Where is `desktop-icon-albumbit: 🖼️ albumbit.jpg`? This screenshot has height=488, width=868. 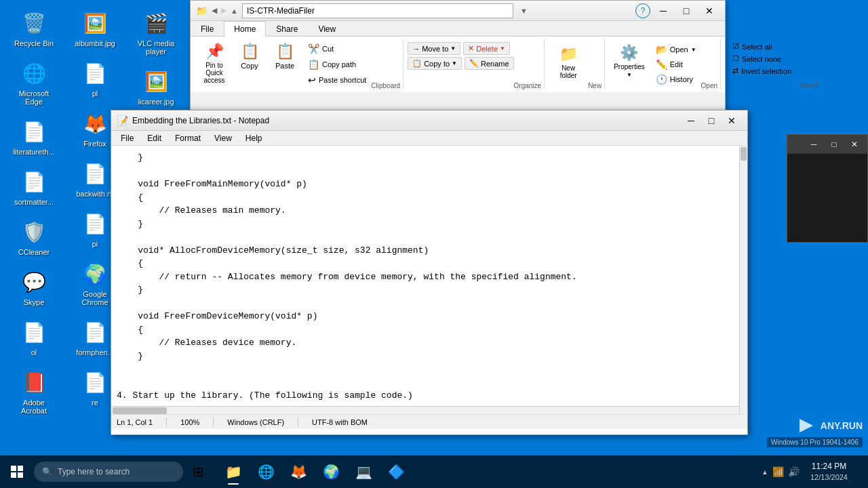
desktop-icon-albumbit: 🖼️ albumbit.jpg is located at coordinates (95, 28).